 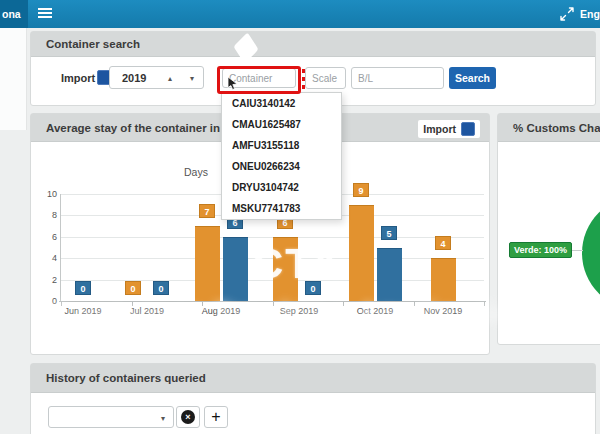 I want to click on history-body: ▾ × +, so click(x=313, y=414).